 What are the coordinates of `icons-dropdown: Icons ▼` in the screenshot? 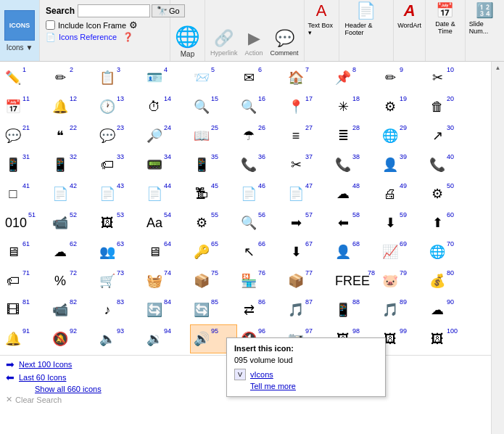 It's located at (20, 48).